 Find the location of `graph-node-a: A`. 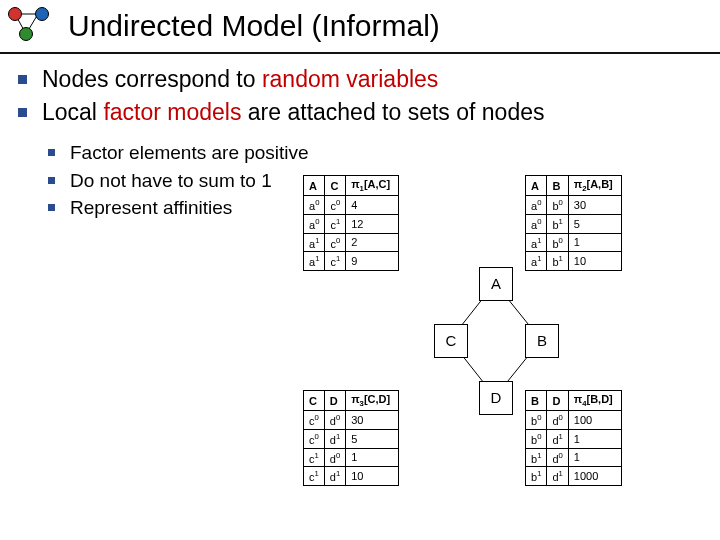

graph-node-a: A is located at coordinates (496, 284).